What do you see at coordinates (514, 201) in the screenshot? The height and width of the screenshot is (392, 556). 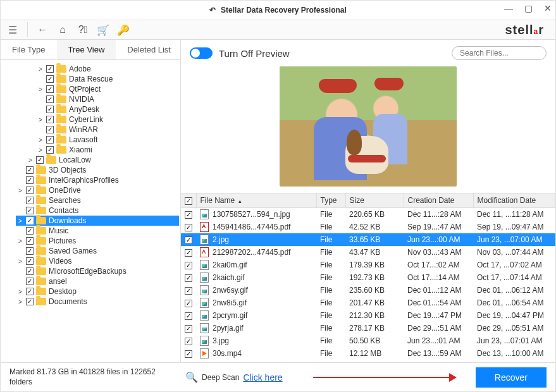 I see `col-mdate: Modification Date` at bounding box center [514, 201].